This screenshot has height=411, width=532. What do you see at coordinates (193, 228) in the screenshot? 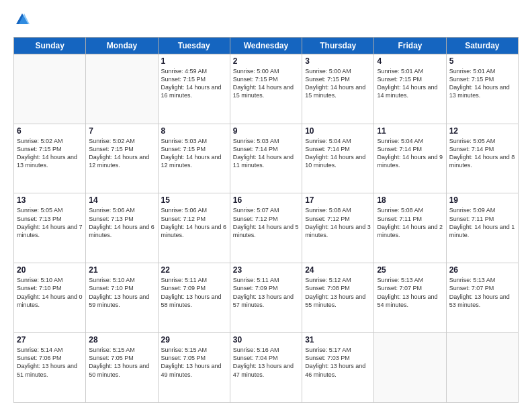
I see `calendar-cell: 15Sunrise: 5:06 AM Sunset: 7:12 PM Dayli…` at bounding box center [193, 228].